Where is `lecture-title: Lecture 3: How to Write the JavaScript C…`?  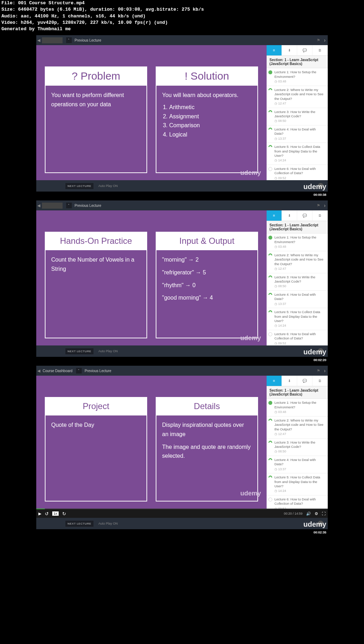
lecture-title: Lecture 3: How to Write the JavaScript C… is located at coordinates (300, 279).